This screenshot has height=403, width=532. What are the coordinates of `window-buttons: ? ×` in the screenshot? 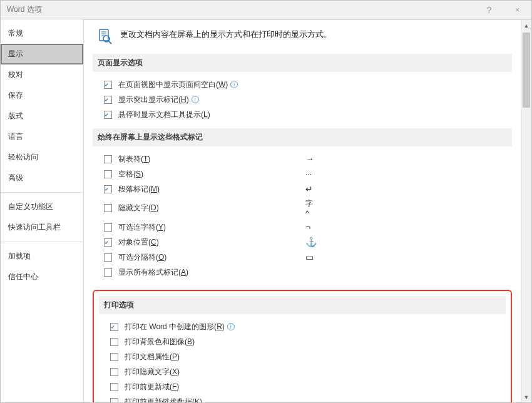 It's located at (503, 10).